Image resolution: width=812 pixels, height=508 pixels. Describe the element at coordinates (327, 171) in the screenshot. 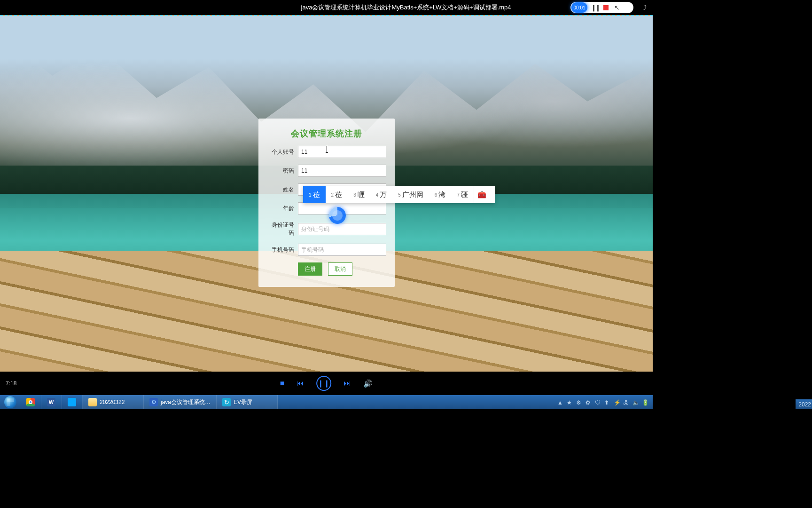

I see `row-password: 密码` at that location.